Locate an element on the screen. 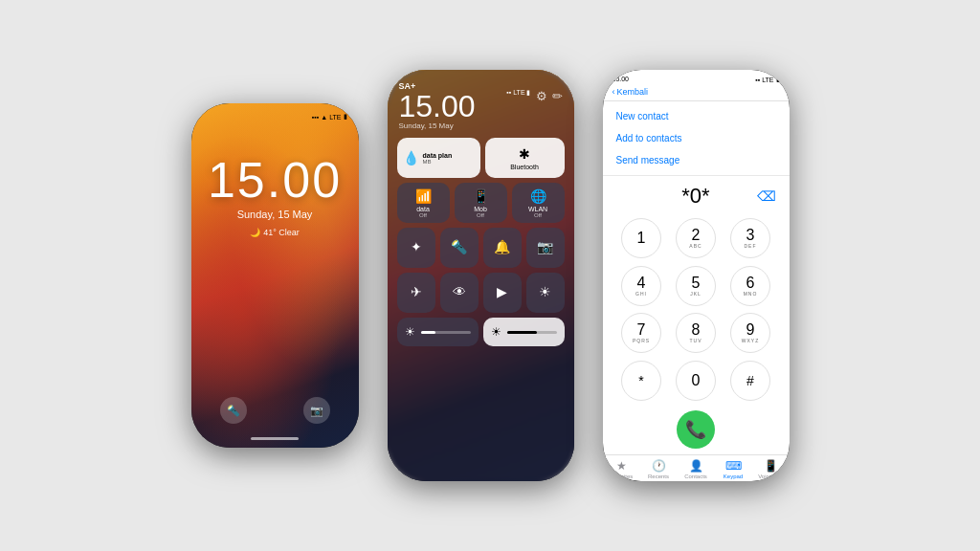 The image size is (980, 551). cc-location-tile: ▶ is located at coordinates (502, 293).